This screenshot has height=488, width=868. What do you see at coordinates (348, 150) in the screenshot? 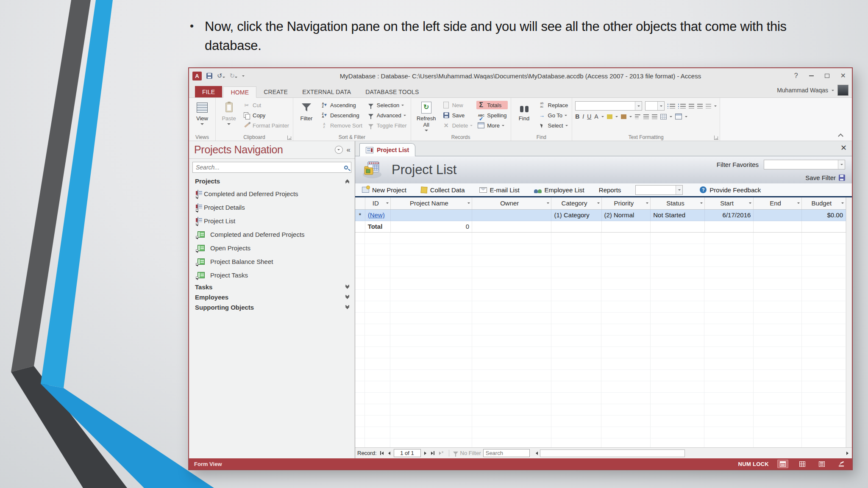
I see `shutter-bar-close-icon: «` at bounding box center [348, 150].